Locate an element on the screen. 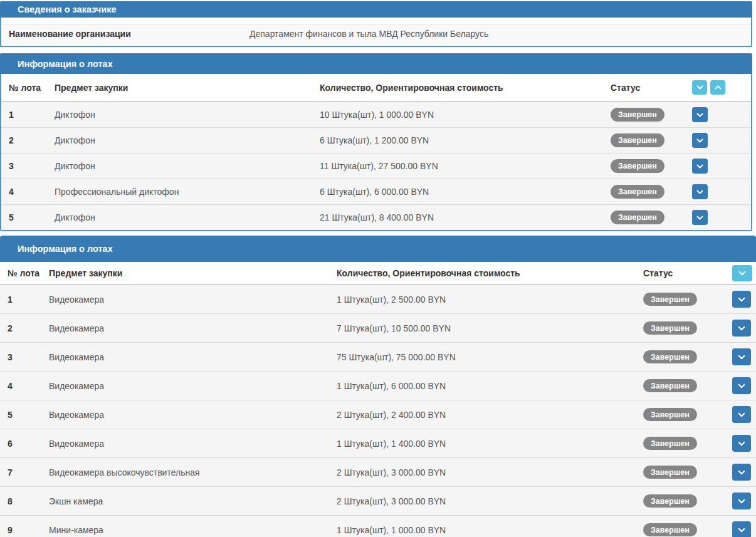  customer-panel-heading: Сведения о заказчике is located at coordinates (376, 9).